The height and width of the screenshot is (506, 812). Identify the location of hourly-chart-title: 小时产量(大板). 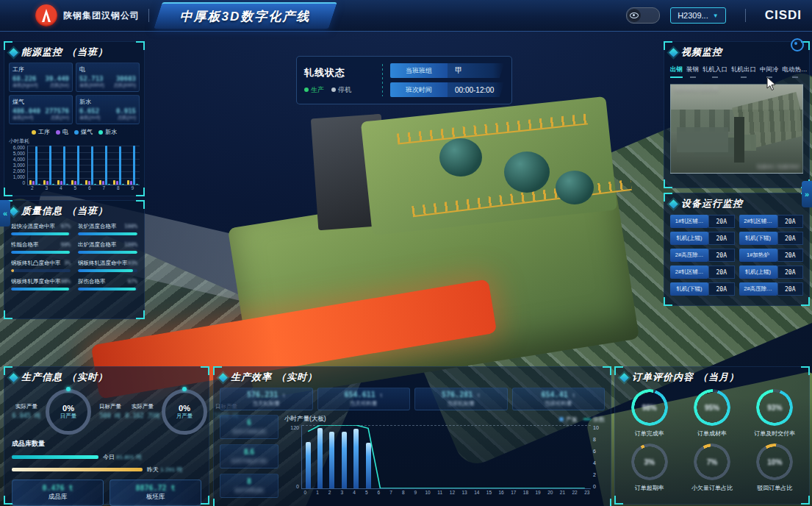
(306, 419).